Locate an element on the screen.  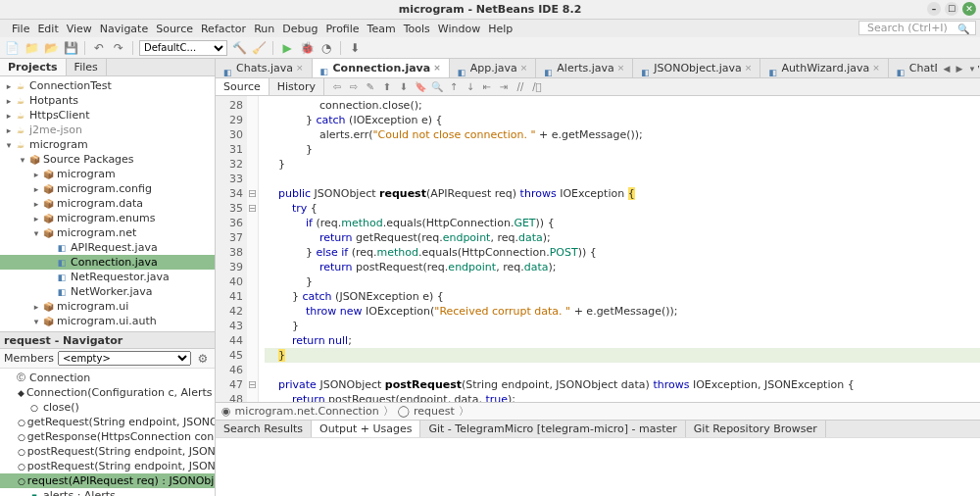
tree-item: ▾📦Source Packages is located at coordinates (108, 159).